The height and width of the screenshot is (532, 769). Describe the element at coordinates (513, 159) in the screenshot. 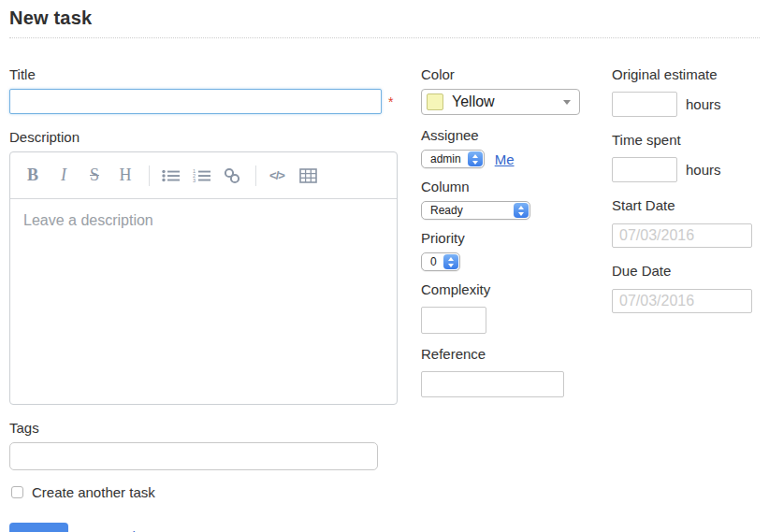

I see `assignee-row: admin Me` at that location.